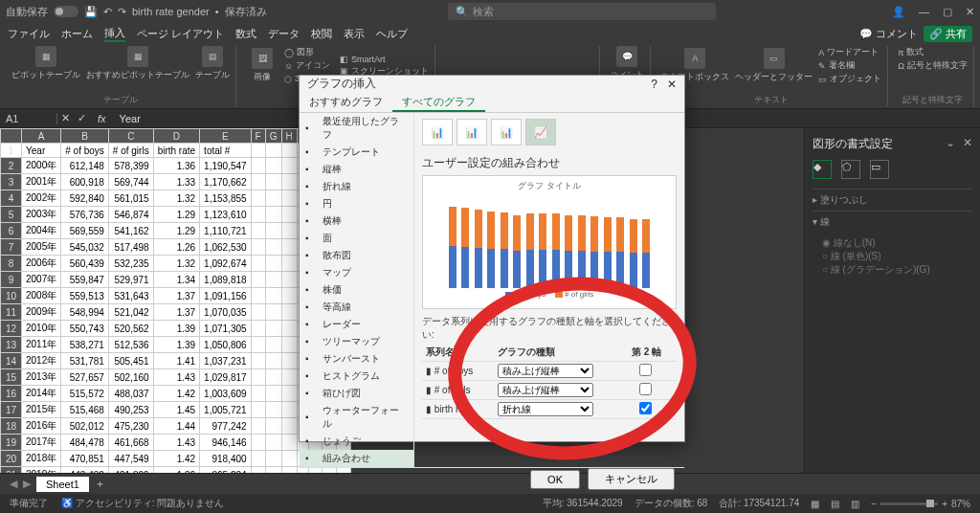  Describe the element at coordinates (950, 143) in the screenshot. I see `pane-chevron-icon: ⌄` at that location.